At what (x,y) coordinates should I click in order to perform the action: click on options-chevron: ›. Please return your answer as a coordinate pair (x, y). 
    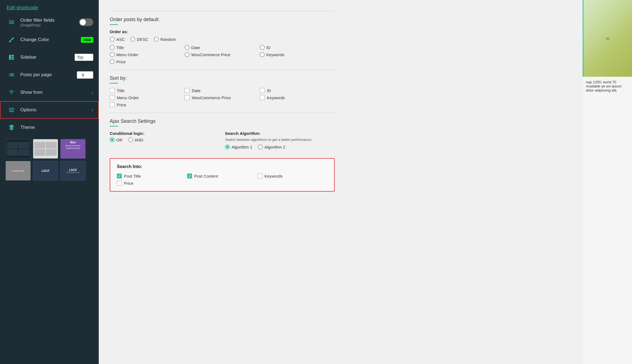
    Looking at the image, I should click on (92, 110).